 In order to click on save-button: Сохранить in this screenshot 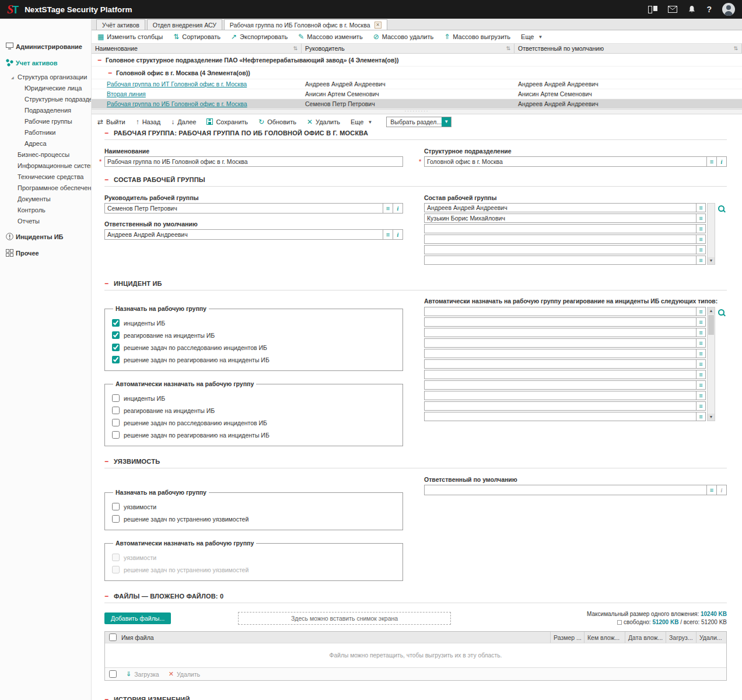, I will do `click(228, 123)`.